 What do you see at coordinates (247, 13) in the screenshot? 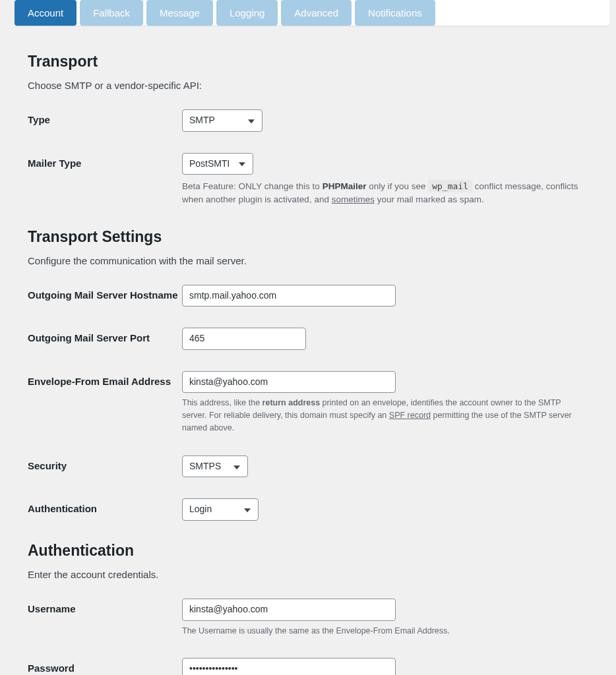
I see `tab-logging: Logging` at bounding box center [247, 13].